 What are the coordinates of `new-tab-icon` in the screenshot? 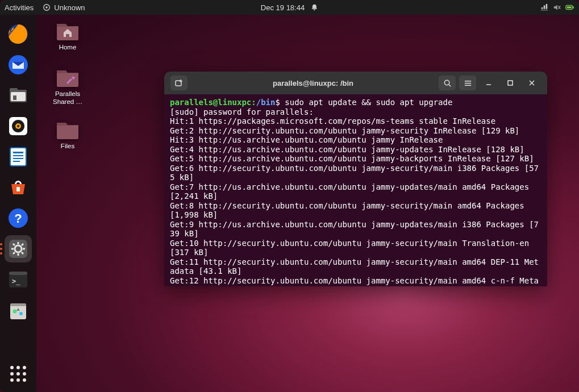 It's located at (179, 83).